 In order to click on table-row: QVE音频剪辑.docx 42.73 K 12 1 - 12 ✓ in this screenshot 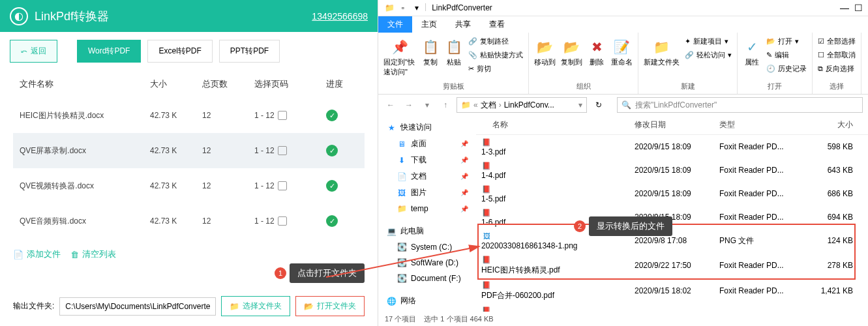, I will do `click(189, 221)`.